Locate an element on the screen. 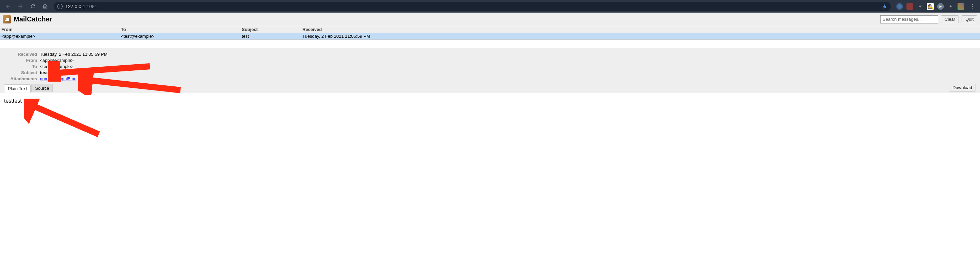  home-button is located at coordinates (45, 6).